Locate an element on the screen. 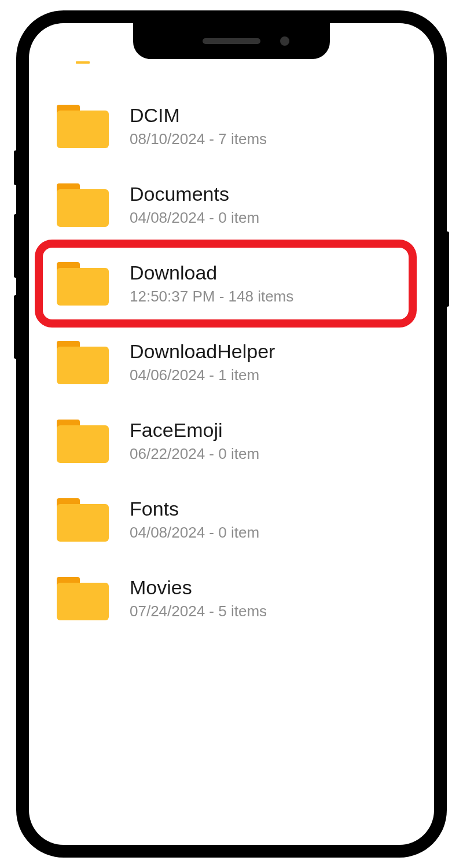 The width and height of the screenshot is (463, 868). speaker-grille is located at coordinates (232, 41).